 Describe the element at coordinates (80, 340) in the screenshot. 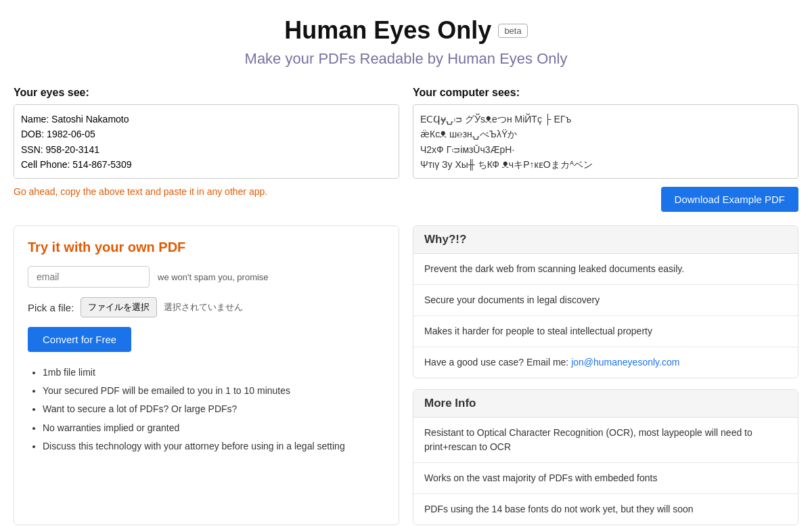

I see `convert-btn: Convert for Free` at that location.